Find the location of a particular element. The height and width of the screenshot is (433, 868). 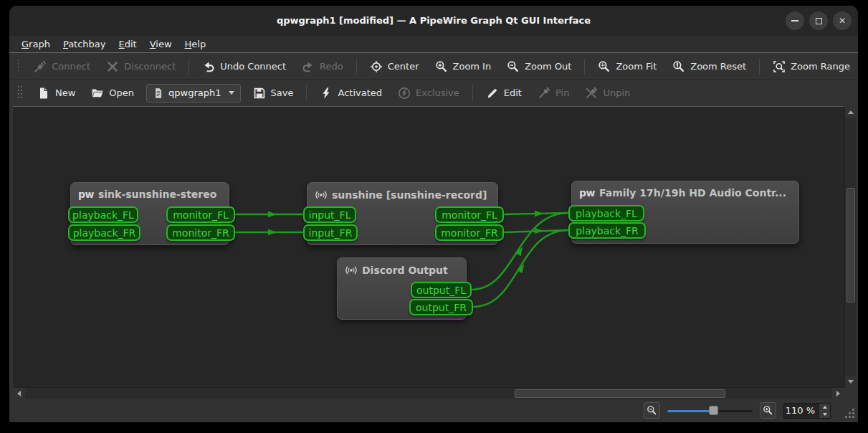

minimize-icon is located at coordinates (795, 21).